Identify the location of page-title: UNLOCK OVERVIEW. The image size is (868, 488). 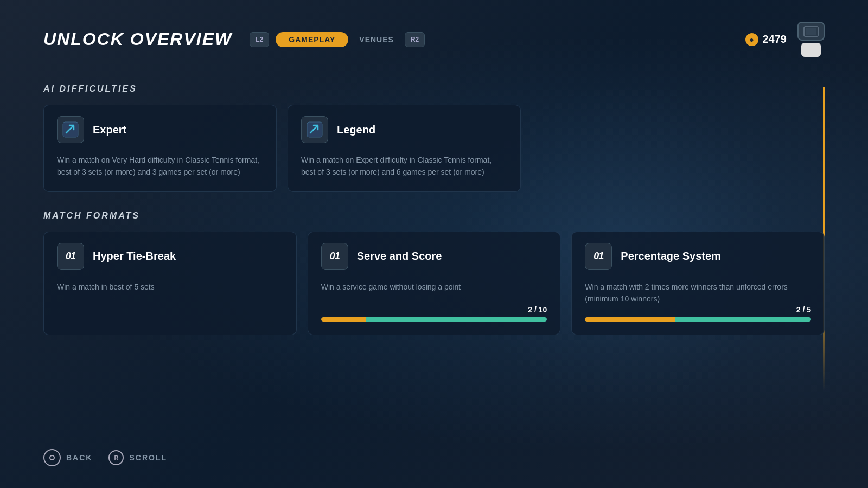
(138, 39).